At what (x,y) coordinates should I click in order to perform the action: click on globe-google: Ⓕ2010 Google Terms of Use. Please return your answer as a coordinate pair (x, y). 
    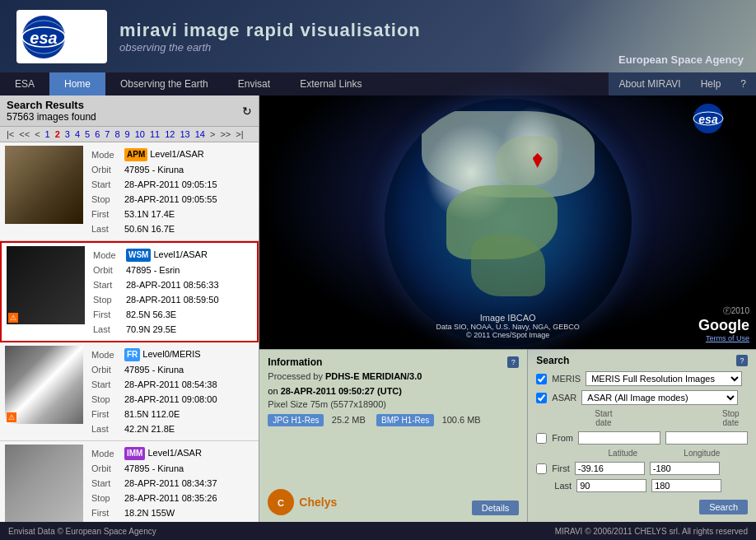
    Looking at the image, I should click on (724, 324).